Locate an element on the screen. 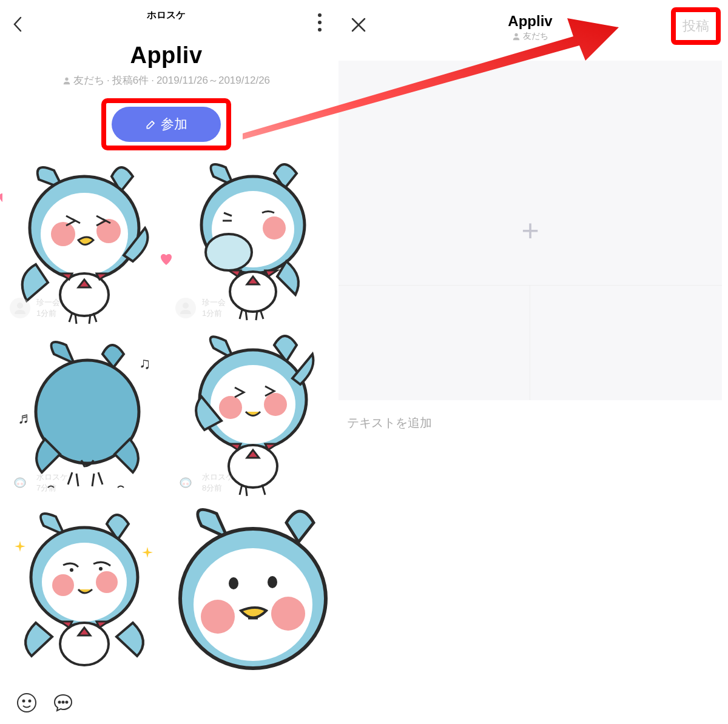 The height and width of the screenshot is (724, 728). join-highlight: 参加 is located at coordinates (166, 124).